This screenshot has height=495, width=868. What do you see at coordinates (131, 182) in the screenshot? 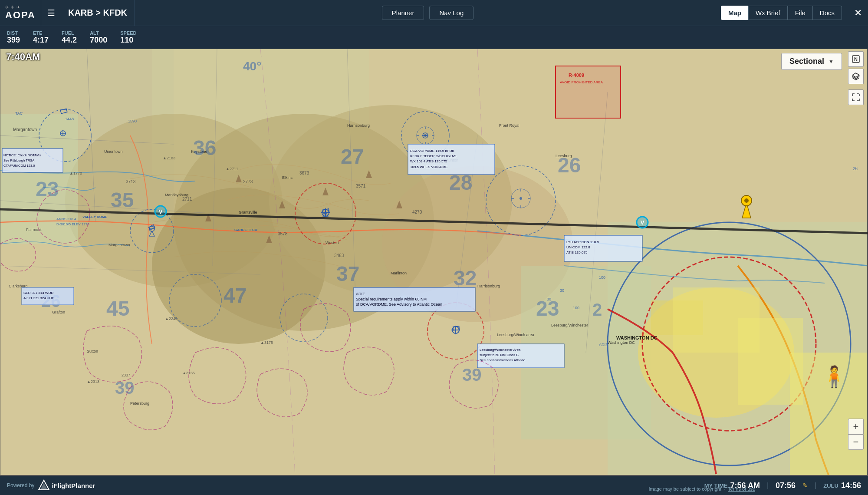
I see `svg-text: 3713` at bounding box center [131, 182].